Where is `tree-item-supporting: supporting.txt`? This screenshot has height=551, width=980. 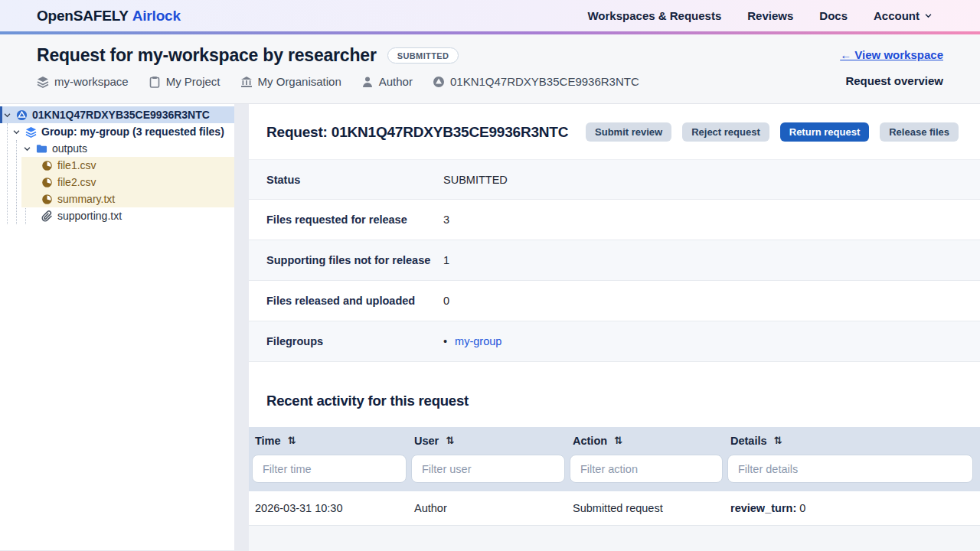
tree-item-supporting: supporting.txt is located at coordinates (117, 216).